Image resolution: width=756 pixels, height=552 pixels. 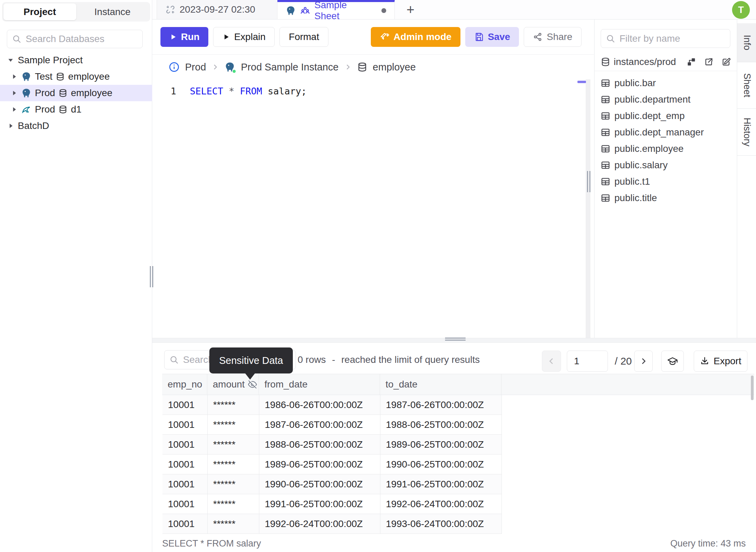 What do you see at coordinates (11, 60) in the screenshot?
I see `caret-down-icon` at bounding box center [11, 60].